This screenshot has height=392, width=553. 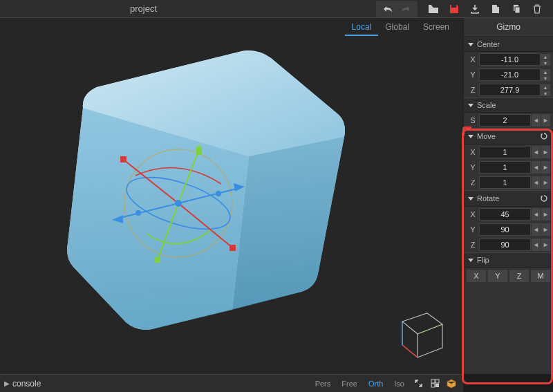 I want to click on open-button, so click(x=433, y=9).